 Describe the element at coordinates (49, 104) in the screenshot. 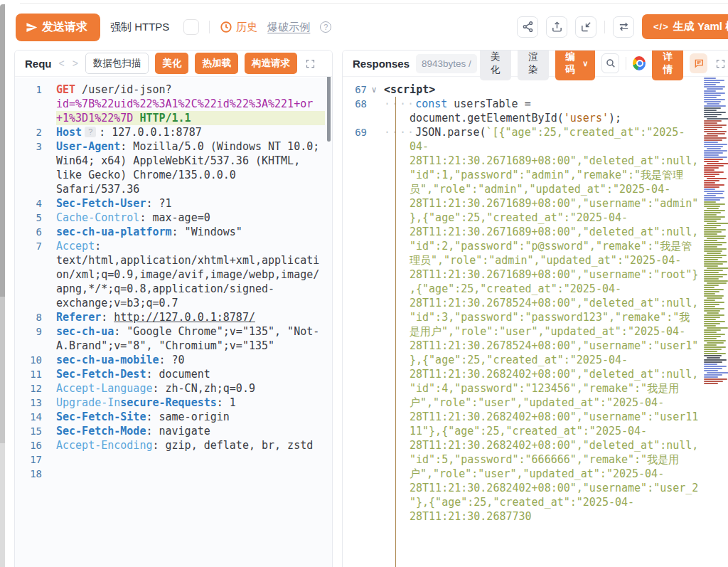

I see `fold-gutter` at that location.